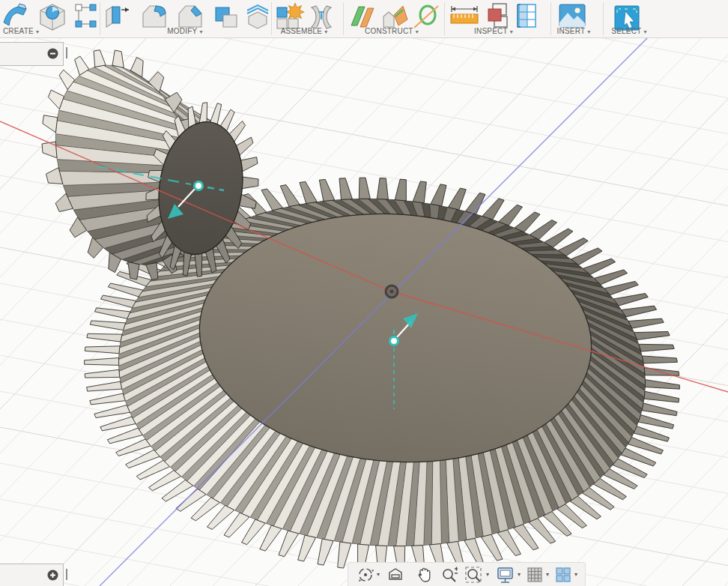 This screenshot has height=586, width=728. I want to click on fit-icon, so click(473, 575).